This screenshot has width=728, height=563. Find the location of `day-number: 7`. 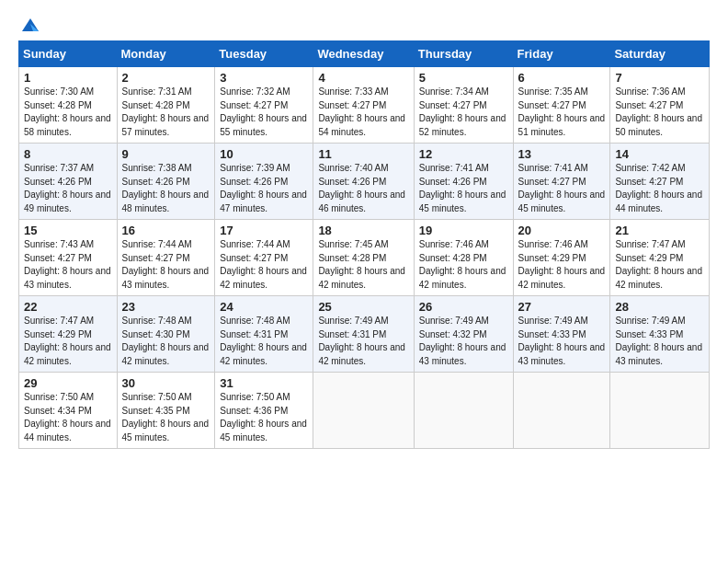

day-number: 7 is located at coordinates (660, 77).